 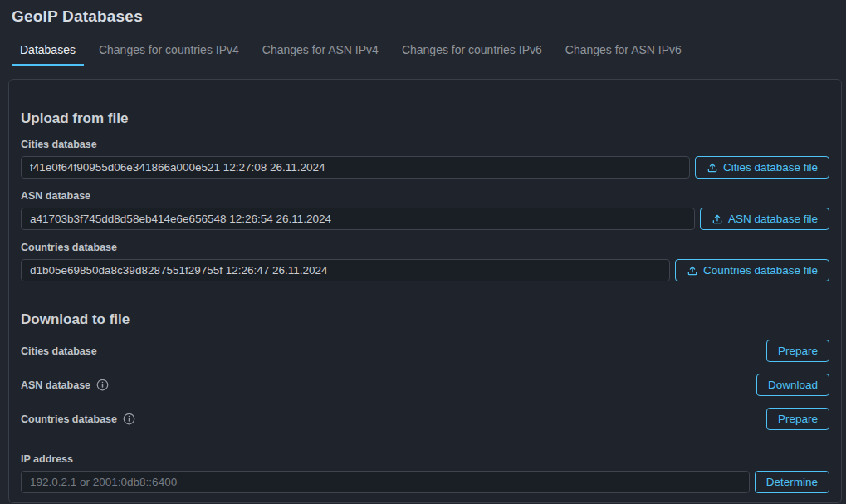 I want to click on download-row-asn: ASN database Download, so click(x=425, y=385).